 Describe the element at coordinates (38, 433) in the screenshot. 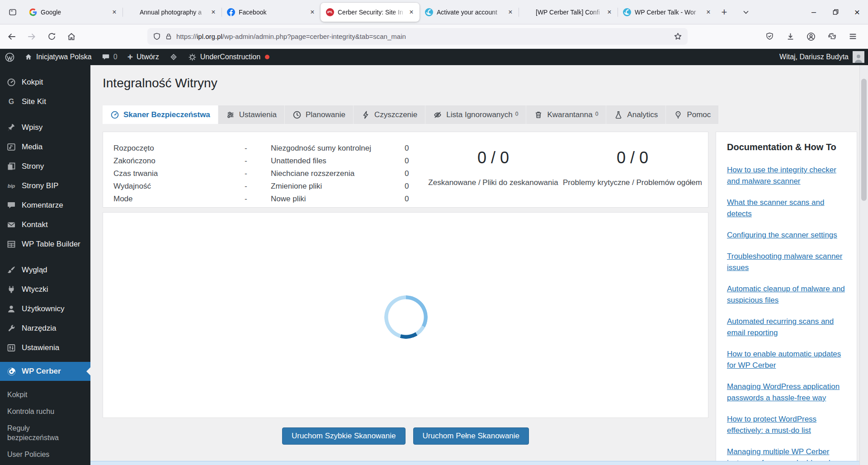

I see `cerber-submenu-reguly-bezpieczenstwa: Reguły bezpieczeństwa` at that location.